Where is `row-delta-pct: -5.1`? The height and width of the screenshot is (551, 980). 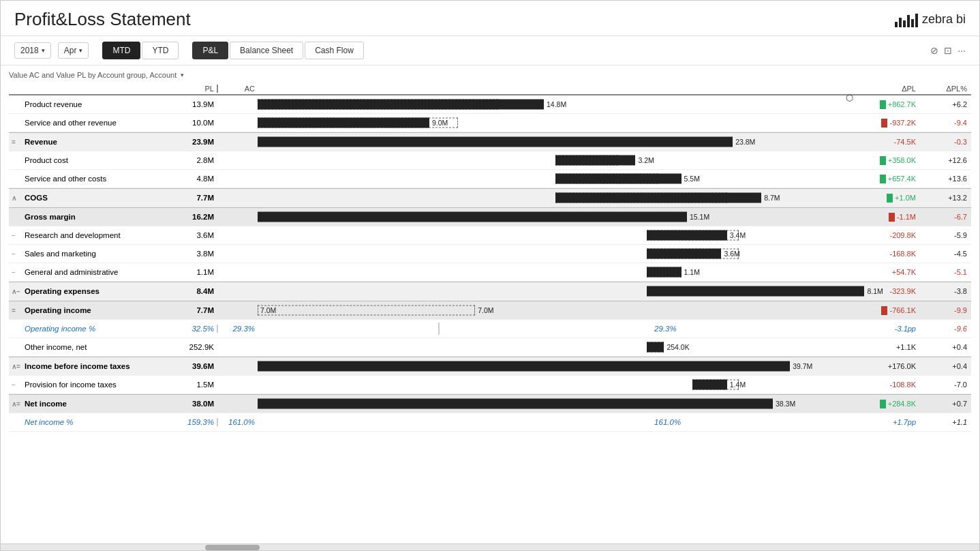
row-delta-pct: -5.1 is located at coordinates (946, 272).